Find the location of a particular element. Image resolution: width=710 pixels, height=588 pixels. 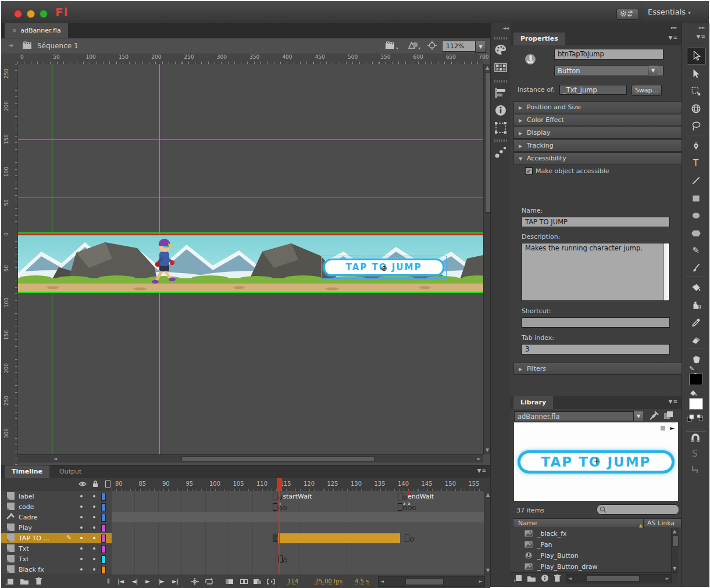

keyframe-icon is located at coordinates (275, 538).